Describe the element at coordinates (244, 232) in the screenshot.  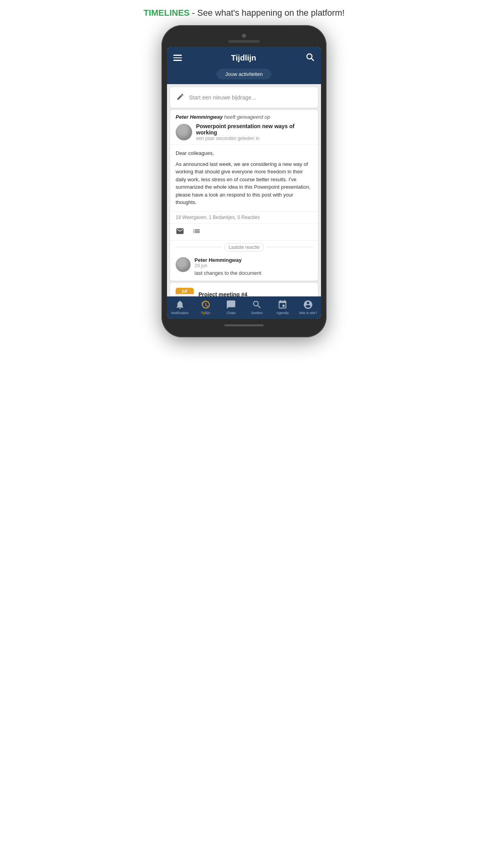
I see `post-actions` at that location.